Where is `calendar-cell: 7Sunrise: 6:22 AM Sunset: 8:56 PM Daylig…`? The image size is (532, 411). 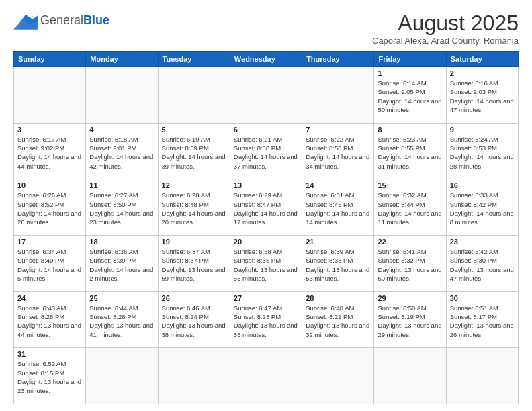 calendar-cell: 7Sunrise: 6:22 AM Sunset: 8:56 PM Daylig… is located at coordinates (339, 151).